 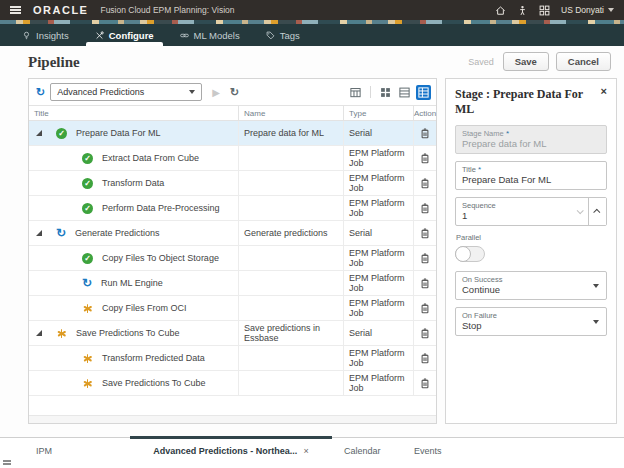 I want to click on table-empty-area, so click(x=232, y=406).